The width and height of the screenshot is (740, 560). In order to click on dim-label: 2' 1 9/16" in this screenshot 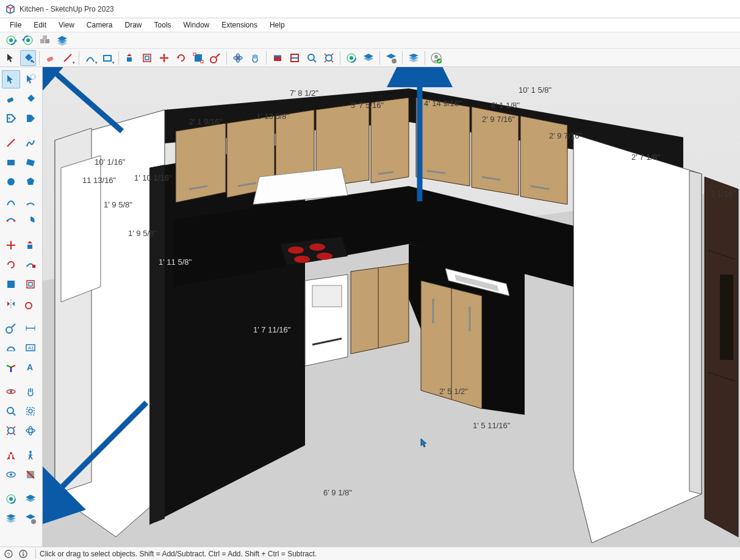, I will do `click(206, 122)`.